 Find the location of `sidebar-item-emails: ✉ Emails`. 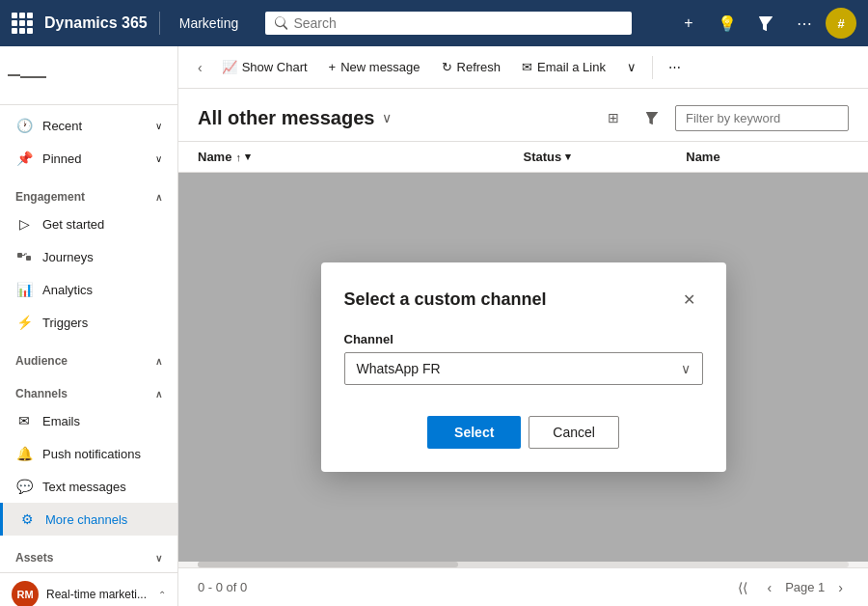

sidebar-item-emails: ✉ Emails is located at coordinates (89, 421).